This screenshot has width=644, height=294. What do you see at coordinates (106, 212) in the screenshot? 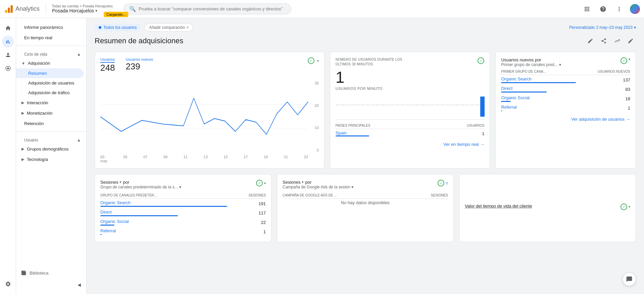
I see `session-channel-name: Direct` at bounding box center [106, 212].